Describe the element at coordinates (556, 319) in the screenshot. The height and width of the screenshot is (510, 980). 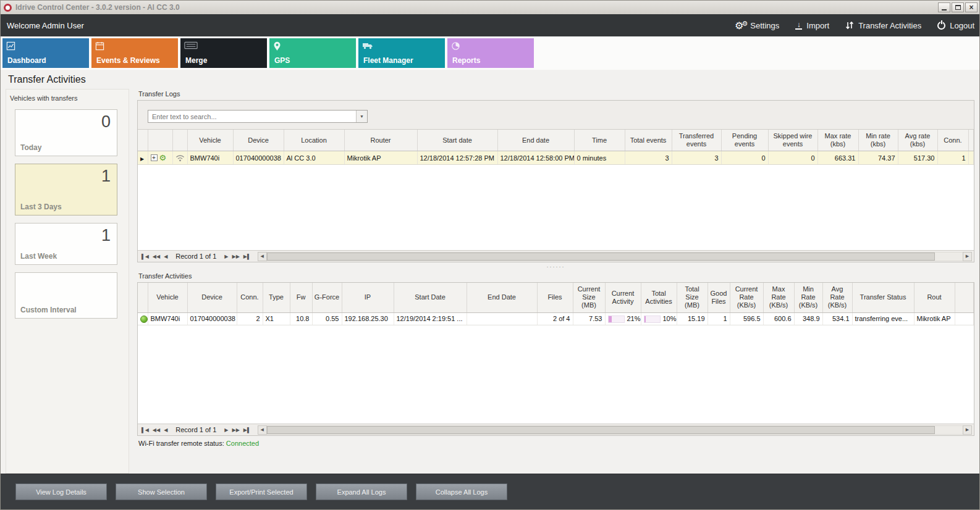
I see `transfer-activity-row: BMW740i 017040000038 2 X1 10.8 0.55 192.…` at that location.